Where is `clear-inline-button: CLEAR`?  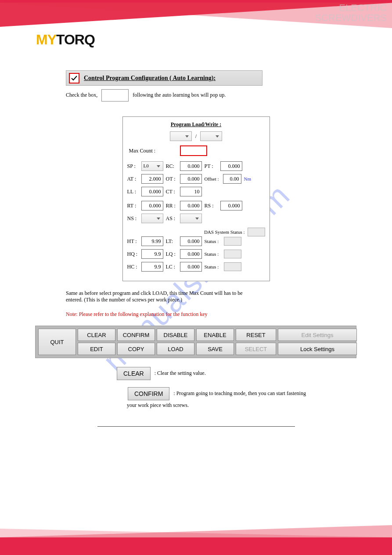
clear-inline-button: CLEAR is located at coordinates (133, 374).